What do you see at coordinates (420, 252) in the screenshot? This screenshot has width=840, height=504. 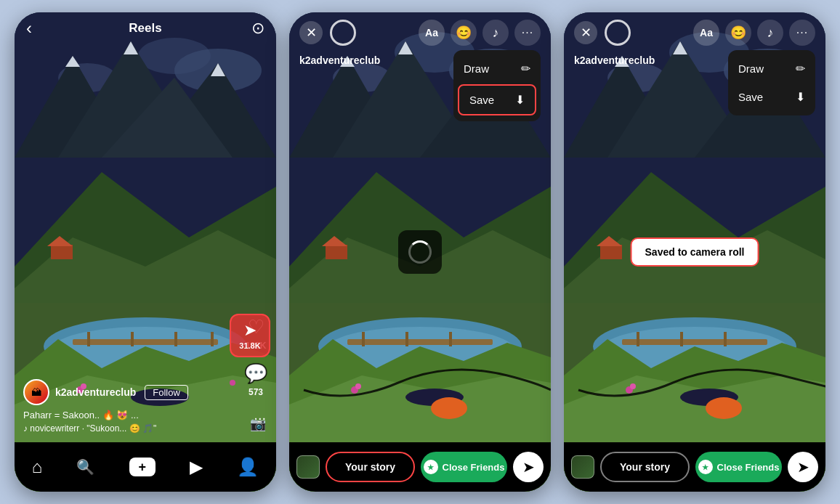 I see `loading-spinner` at bounding box center [420, 252].